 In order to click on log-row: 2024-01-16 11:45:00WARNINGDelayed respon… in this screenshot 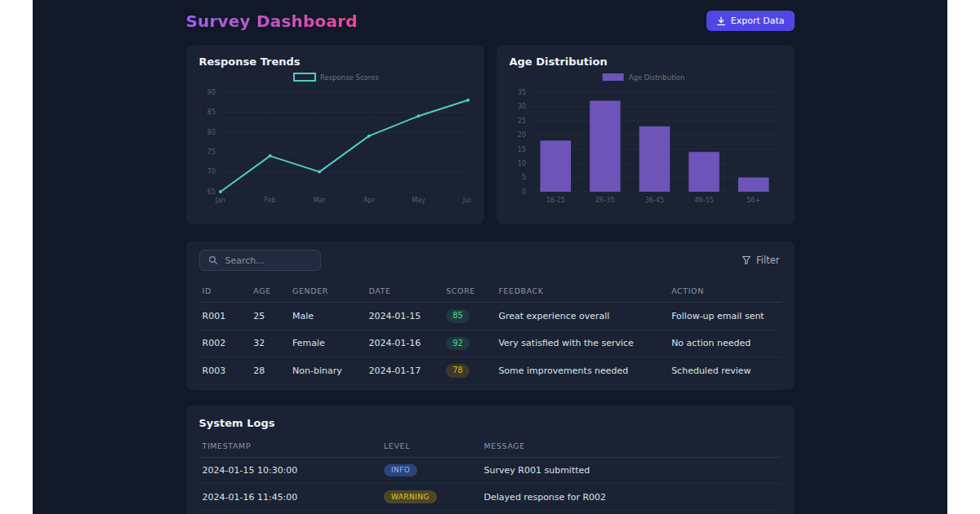, I will do `click(490, 498)`.